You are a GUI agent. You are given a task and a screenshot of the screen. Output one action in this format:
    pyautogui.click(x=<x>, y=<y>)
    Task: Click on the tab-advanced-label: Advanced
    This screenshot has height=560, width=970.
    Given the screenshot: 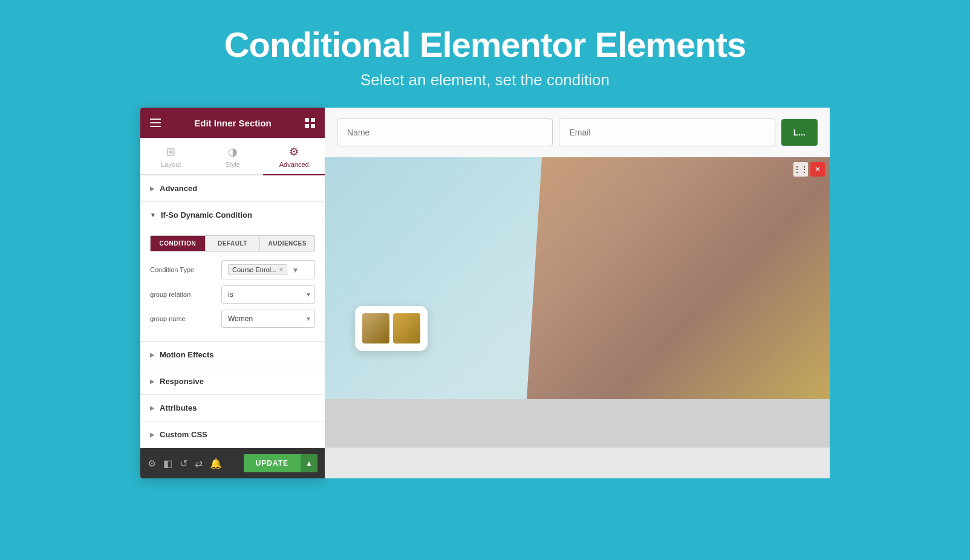 What is the action you would take?
    pyautogui.click(x=294, y=164)
    